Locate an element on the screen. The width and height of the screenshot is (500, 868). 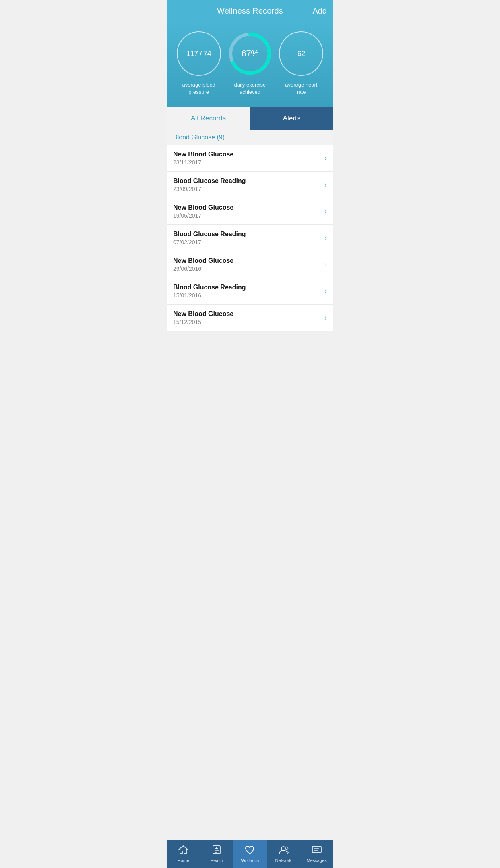
blood-pressure-label: average blood pressure is located at coordinates (199, 89).